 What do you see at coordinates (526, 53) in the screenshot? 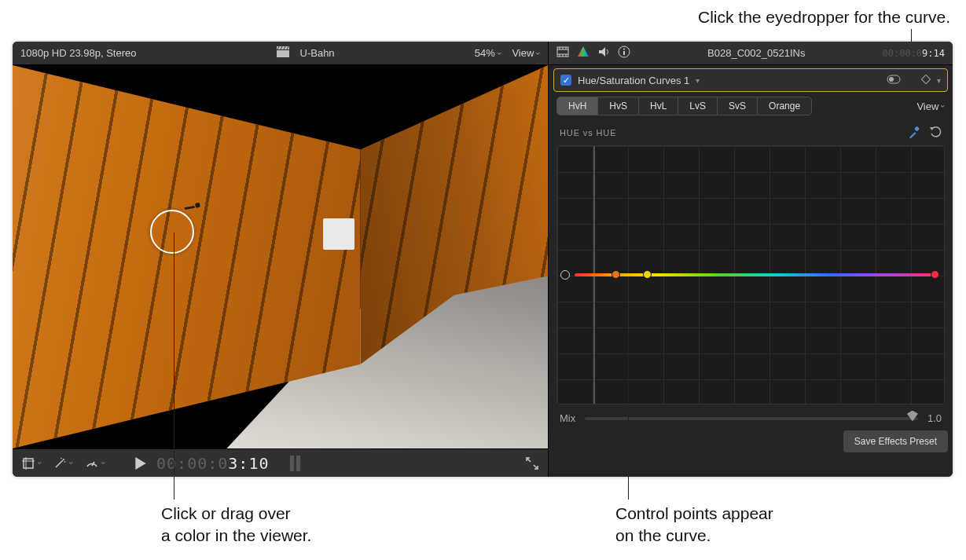
I see `view-dropdown: View` at bounding box center [526, 53].